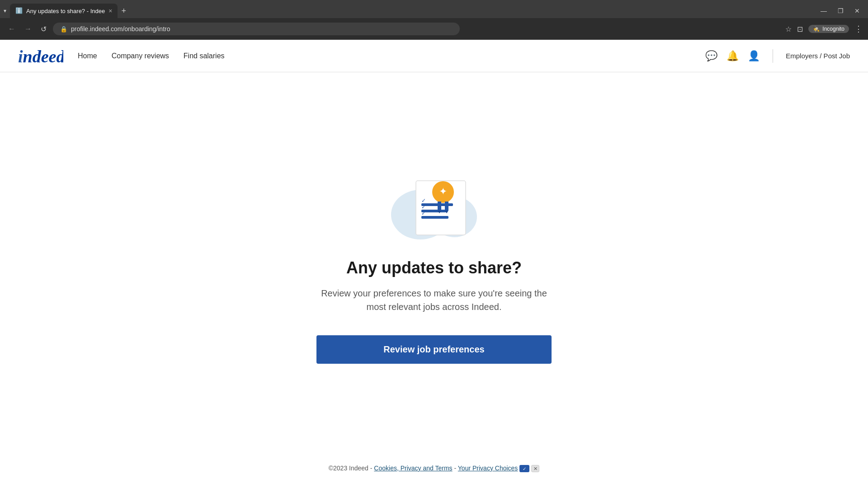 The height and width of the screenshot is (488, 868). Describe the element at coordinates (5, 11) in the screenshot. I see `tab-group-arrow: ▾` at that location.